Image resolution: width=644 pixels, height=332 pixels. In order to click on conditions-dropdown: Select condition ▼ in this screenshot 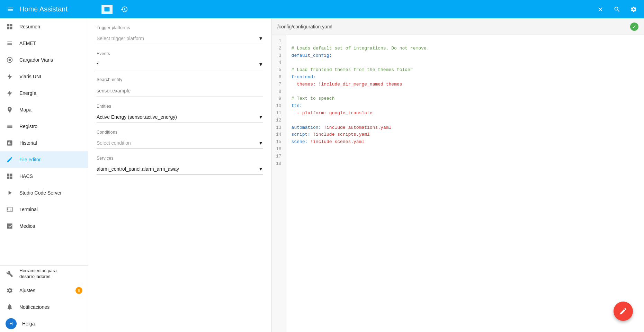, I will do `click(180, 143)`.